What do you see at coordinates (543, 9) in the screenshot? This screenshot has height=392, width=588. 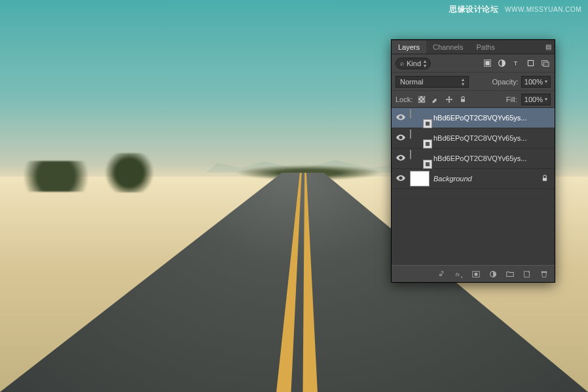 I see `watermark-text-url: WWW.MISSYUAN.COM` at bounding box center [543, 9].